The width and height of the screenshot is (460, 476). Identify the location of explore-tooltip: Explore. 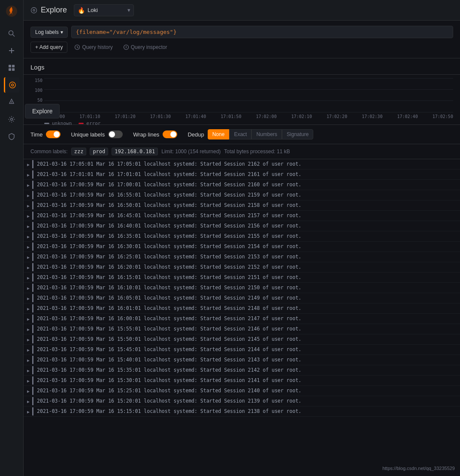
(42, 111).